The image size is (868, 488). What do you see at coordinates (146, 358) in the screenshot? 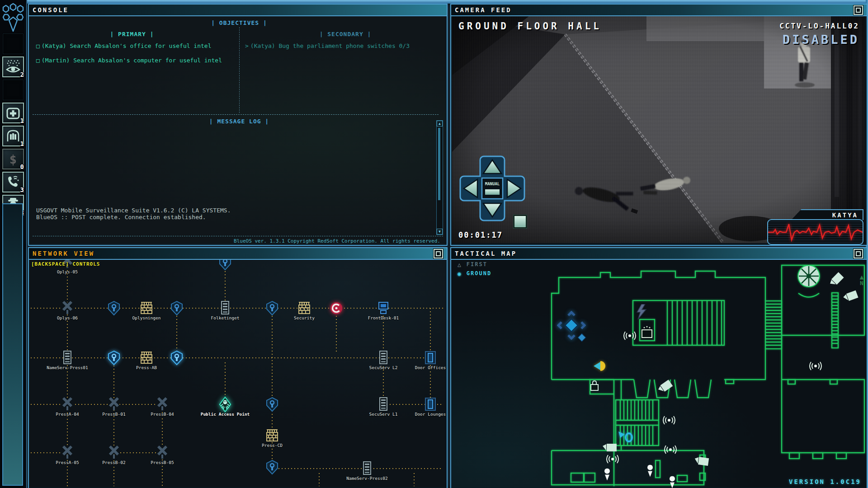
I see `net-node-press-ab: Press-AB` at bounding box center [146, 358].